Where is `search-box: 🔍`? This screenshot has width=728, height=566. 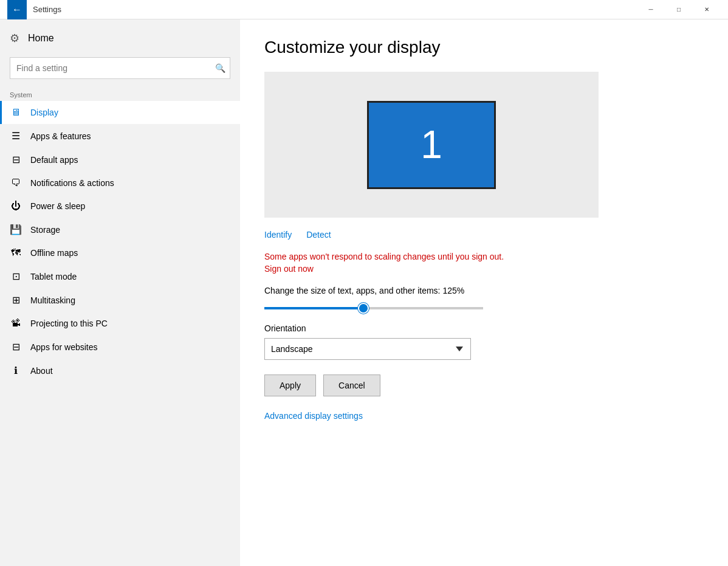
search-box: 🔍 is located at coordinates (120, 68).